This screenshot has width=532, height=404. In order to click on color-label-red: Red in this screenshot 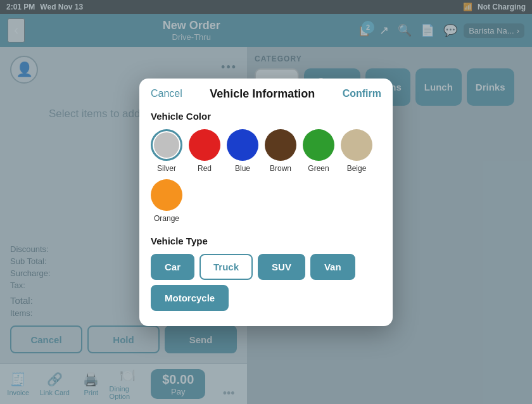, I will do `click(205, 168)`.